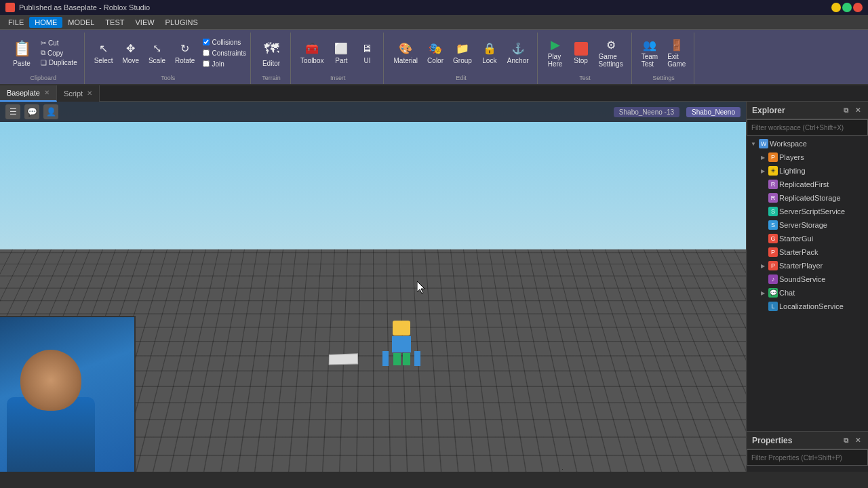 This screenshot has height=488, width=868. I want to click on part-button: ⬜ Part, so click(341, 53).